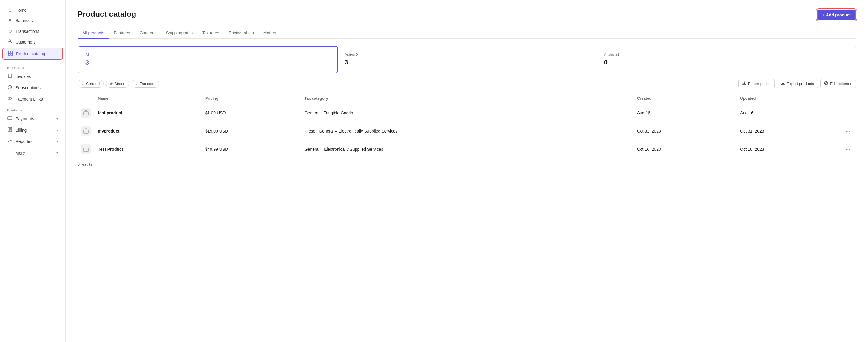 This screenshot has height=342, width=868. I want to click on invoices-icon, so click(10, 76).